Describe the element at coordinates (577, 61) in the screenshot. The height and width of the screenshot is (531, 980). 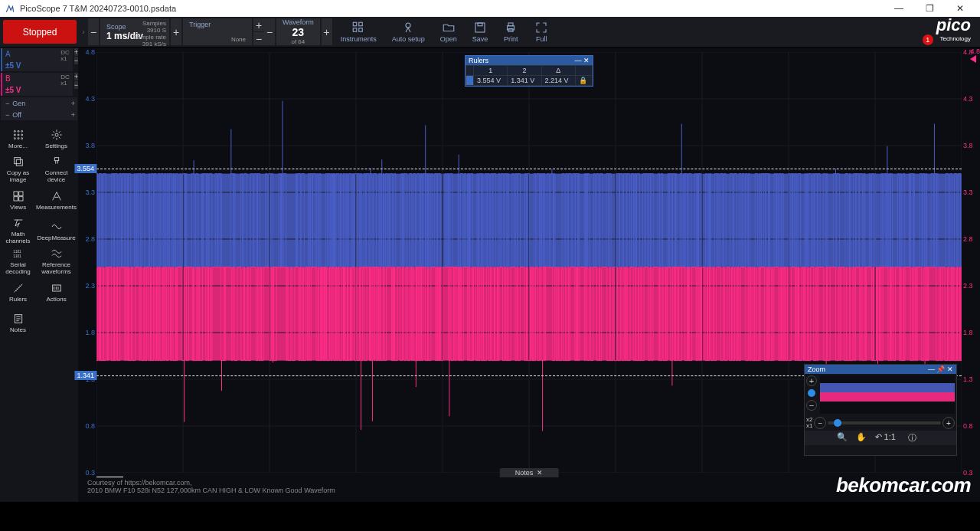
I see `rulers-min-icon: —` at that location.